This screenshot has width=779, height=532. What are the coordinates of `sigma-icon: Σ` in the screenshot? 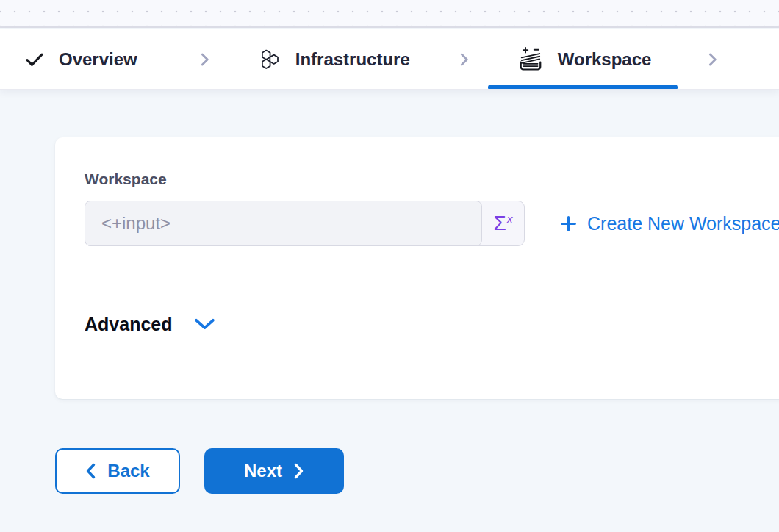 It's located at (500, 223).